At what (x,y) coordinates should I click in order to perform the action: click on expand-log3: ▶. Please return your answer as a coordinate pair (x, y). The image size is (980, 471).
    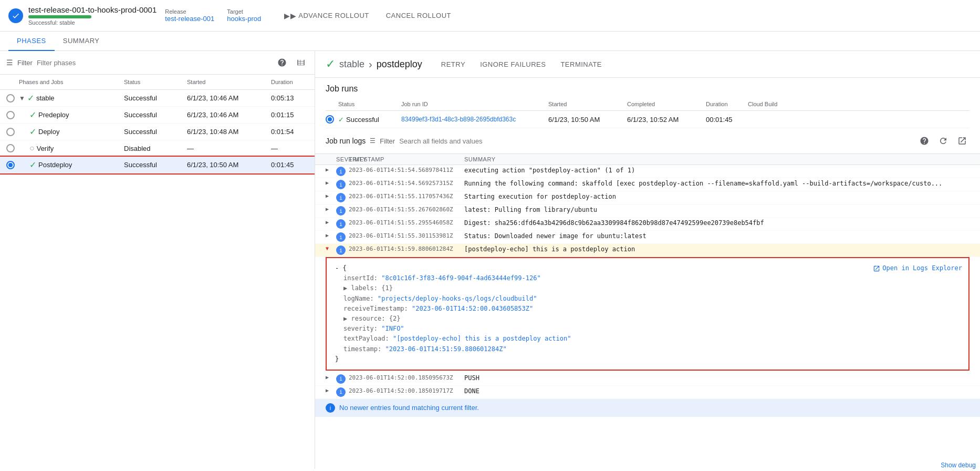
    Looking at the image, I should click on (331, 196).